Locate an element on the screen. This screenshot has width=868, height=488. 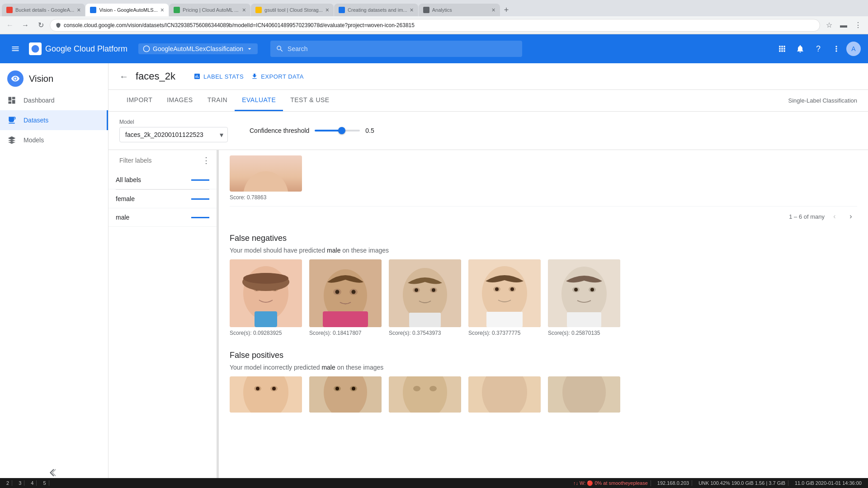
new-tab-button: + is located at coordinates (507, 10).